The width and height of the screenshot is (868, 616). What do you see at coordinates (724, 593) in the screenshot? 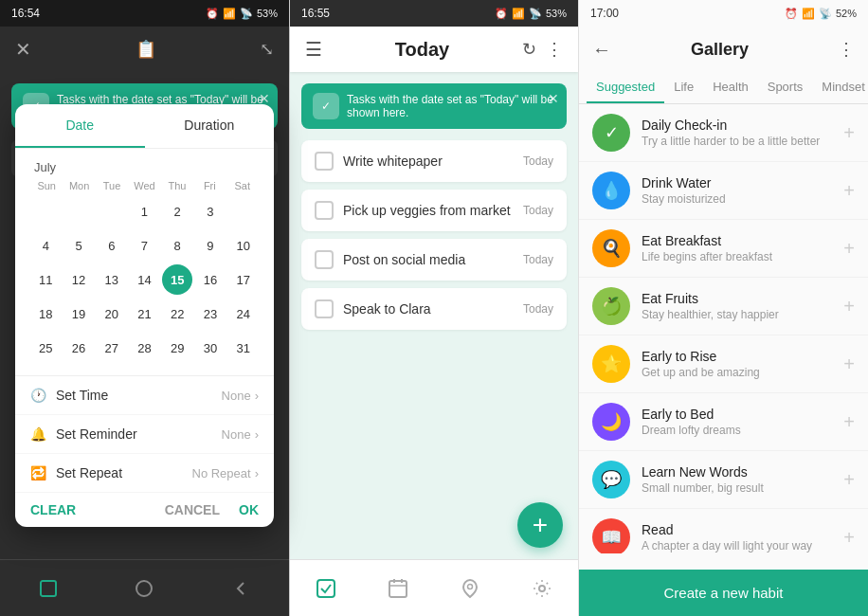
I see `create-habit-button: Create a new habit` at bounding box center [724, 593].